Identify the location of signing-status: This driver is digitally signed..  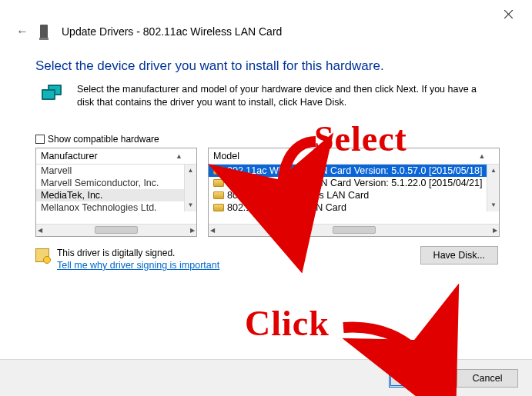
(139, 253).